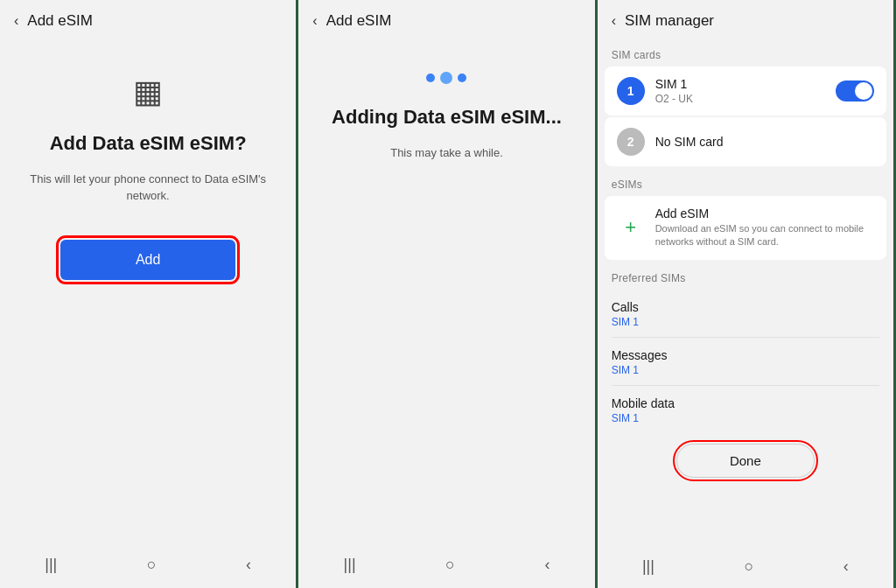  What do you see at coordinates (846, 567) in the screenshot?
I see `panel3-nav-back: ‹` at bounding box center [846, 567].